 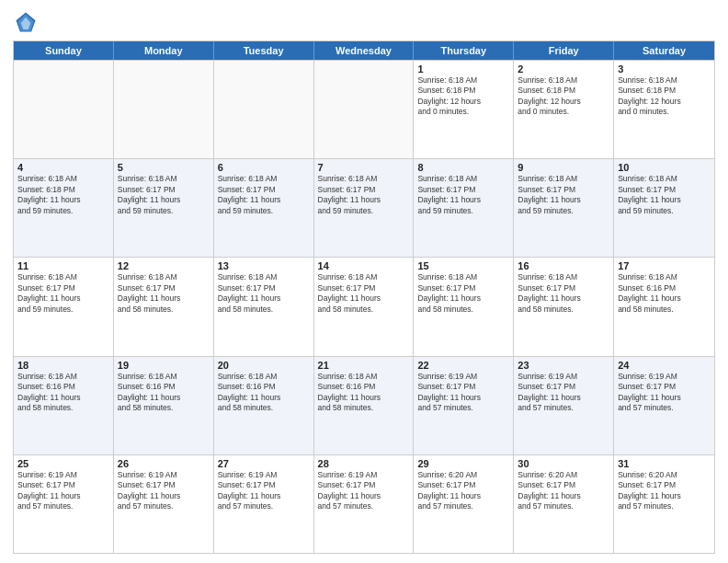 What do you see at coordinates (63, 464) in the screenshot?
I see `day-number: 25` at bounding box center [63, 464].